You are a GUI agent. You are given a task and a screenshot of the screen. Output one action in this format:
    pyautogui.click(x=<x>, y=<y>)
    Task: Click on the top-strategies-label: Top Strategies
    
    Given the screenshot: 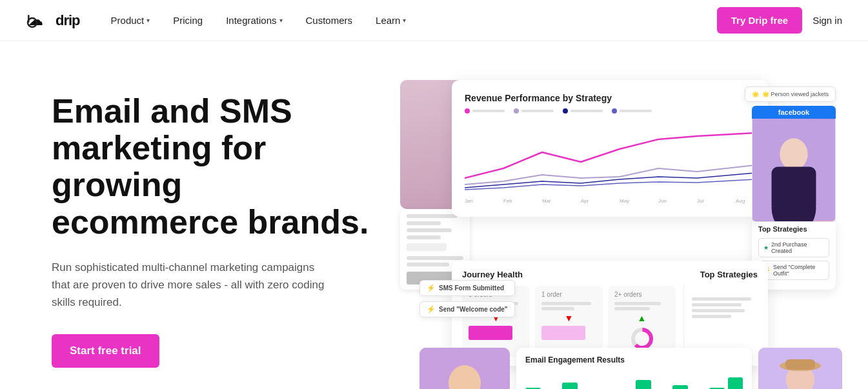 What is the action you would take?
    pyautogui.click(x=794, y=229)
    